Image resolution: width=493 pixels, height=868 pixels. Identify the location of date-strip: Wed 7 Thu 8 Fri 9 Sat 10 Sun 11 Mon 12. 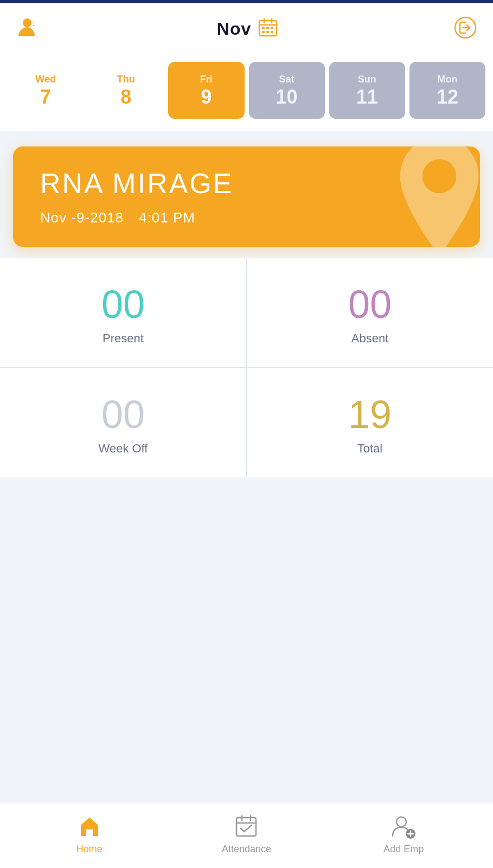
(246, 92).